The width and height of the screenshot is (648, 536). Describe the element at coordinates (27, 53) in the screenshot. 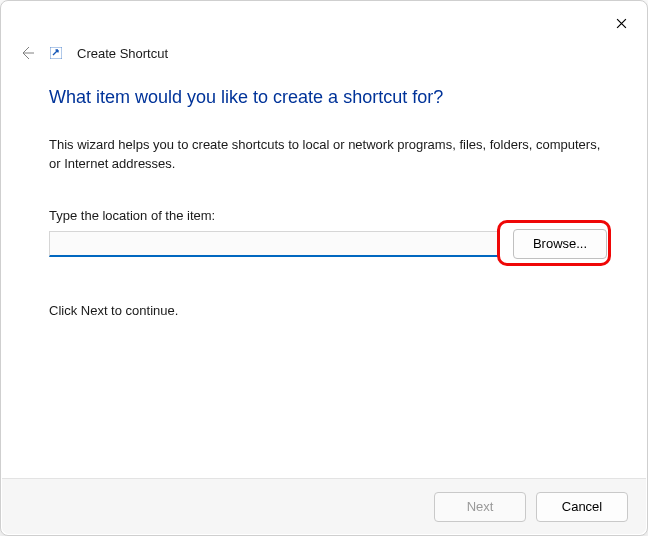

I see `back-button` at that location.